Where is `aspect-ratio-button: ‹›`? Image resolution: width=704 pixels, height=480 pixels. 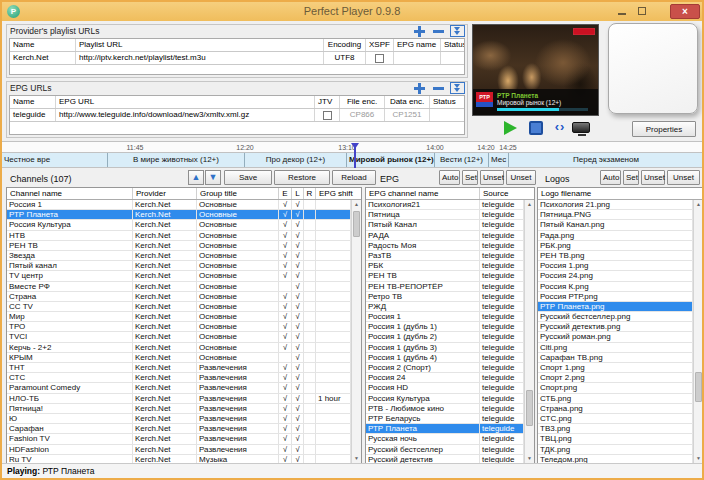 aspect-ratio-button: ‹› is located at coordinates (560, 127).